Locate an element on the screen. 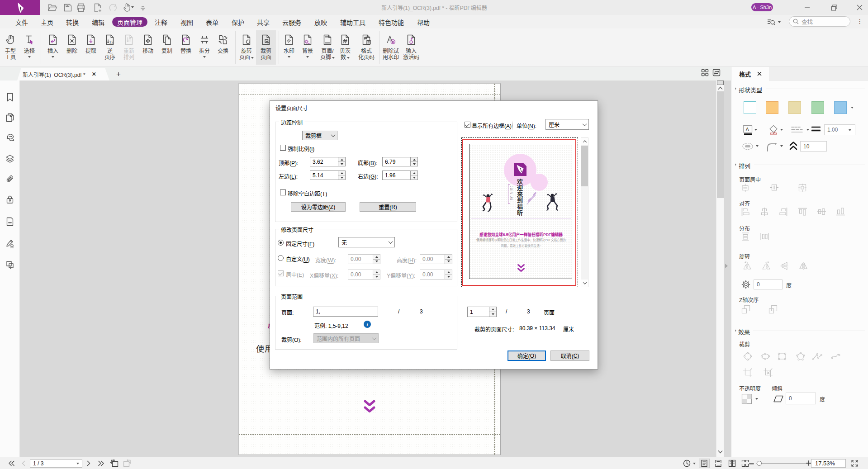 Image resolution: width=868 pixels, height=469 pixels. panel-close-icon is located at coordinates (759, 74).